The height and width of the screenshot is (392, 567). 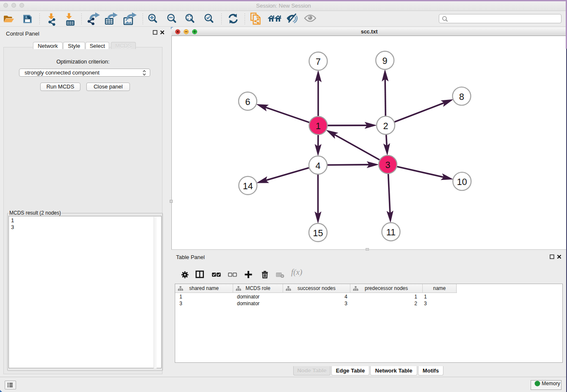 I want to click on svg-text: 2, so click(x=386, y=126).